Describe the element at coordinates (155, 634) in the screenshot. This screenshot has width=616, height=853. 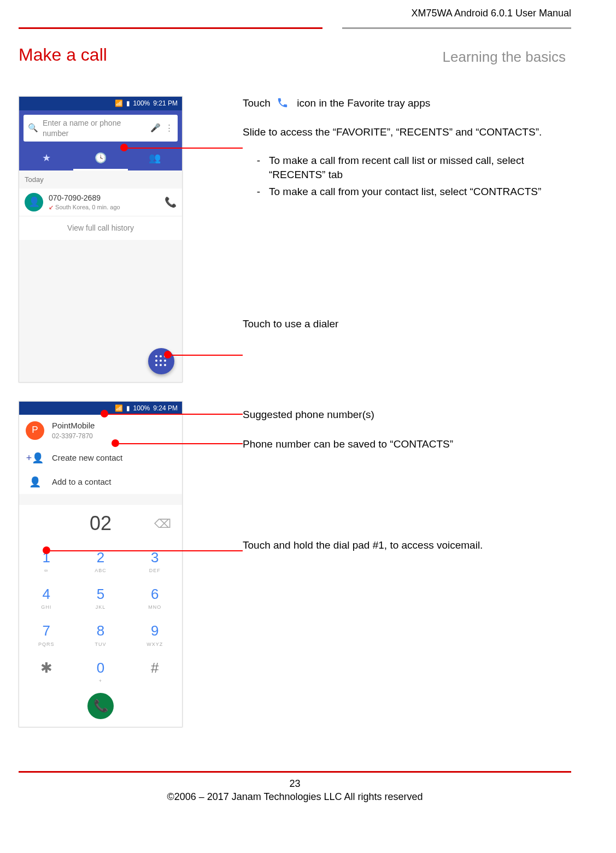
I see `key-9: 9WXYZ` at that location.